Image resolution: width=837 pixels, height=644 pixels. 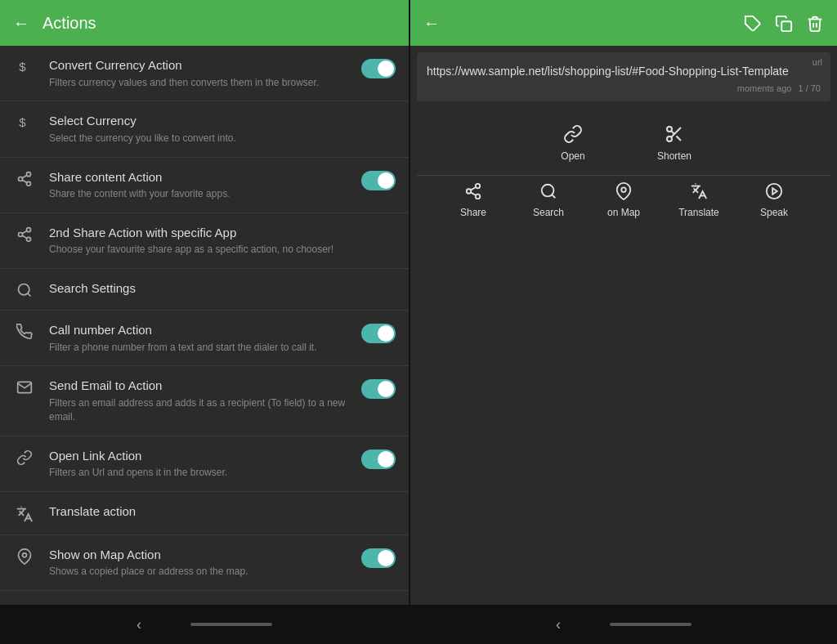 I want to click on action-text: Select Currency Select the currency you …, so click(x=222, y=129).